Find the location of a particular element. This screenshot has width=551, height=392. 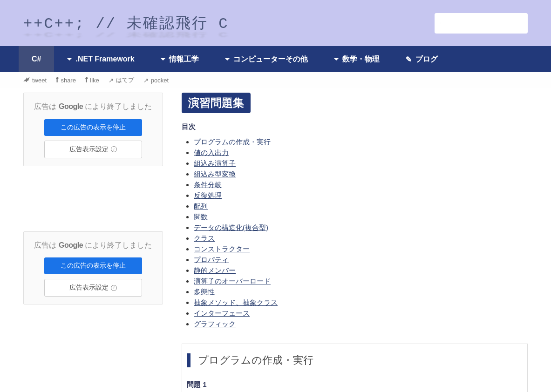

search-input is located at coordinates (482, 23).